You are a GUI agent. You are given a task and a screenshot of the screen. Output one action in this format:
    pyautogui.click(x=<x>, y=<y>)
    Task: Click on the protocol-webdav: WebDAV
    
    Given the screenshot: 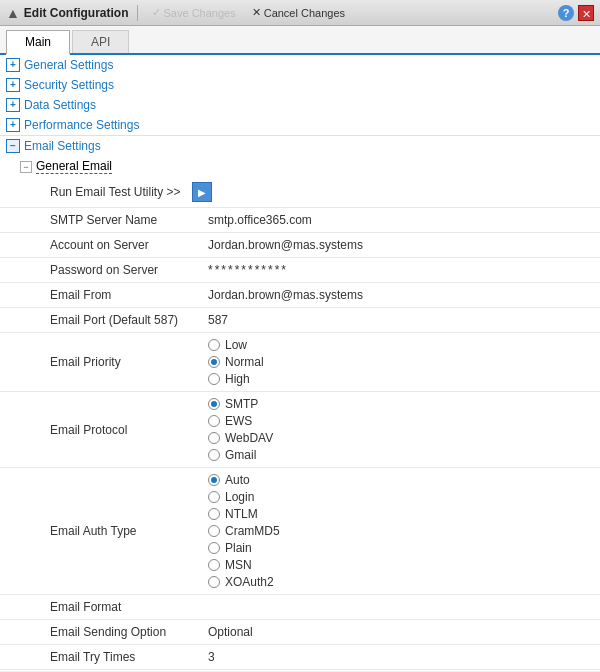 What is the action you would take?
    pyautogui.click(x=400, y=438)
    